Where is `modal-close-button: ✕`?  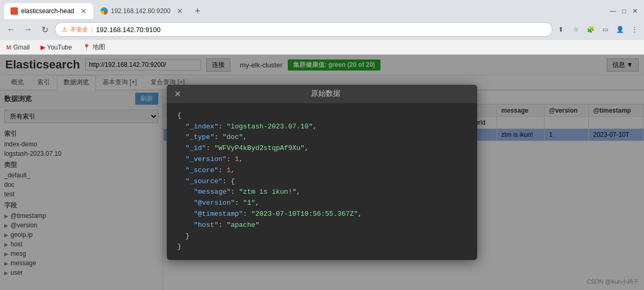 modal-close-button: ✕ is located at coordinates (178, 94).